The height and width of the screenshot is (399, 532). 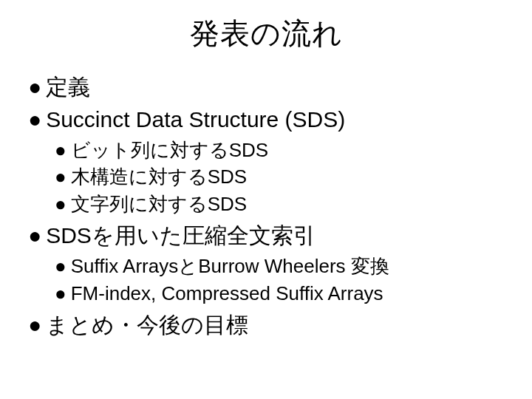 I want to click on item-text: FM-index, Compressed Suffix Arrays, so click(x=228, y=293).